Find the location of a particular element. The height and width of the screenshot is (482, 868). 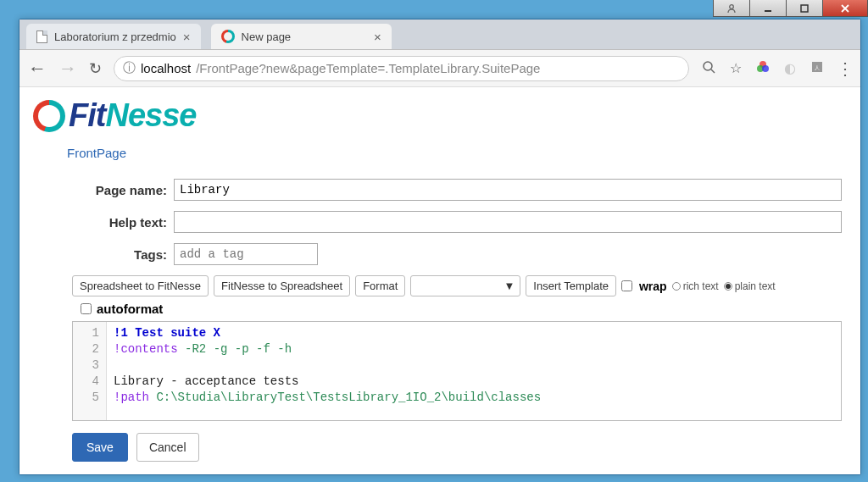

help-text-input is located at coordinates (508, 222).